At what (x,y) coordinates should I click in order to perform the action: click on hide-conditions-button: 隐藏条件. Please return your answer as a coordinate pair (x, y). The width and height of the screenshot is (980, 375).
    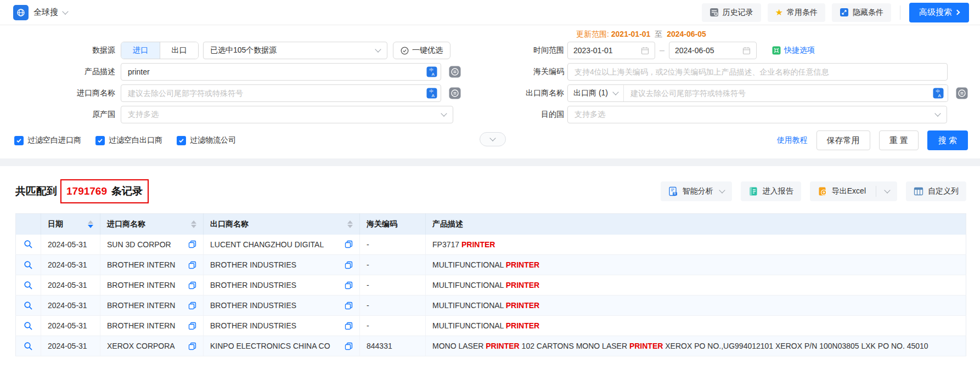
    Looking at the image, I should click on (861, 13).